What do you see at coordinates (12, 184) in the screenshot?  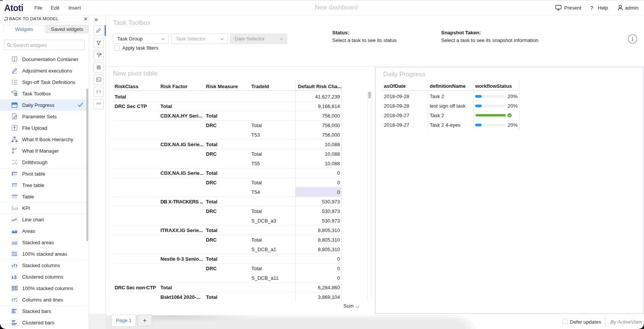 I see `svg-text: E` at bounding box center [12, 184].